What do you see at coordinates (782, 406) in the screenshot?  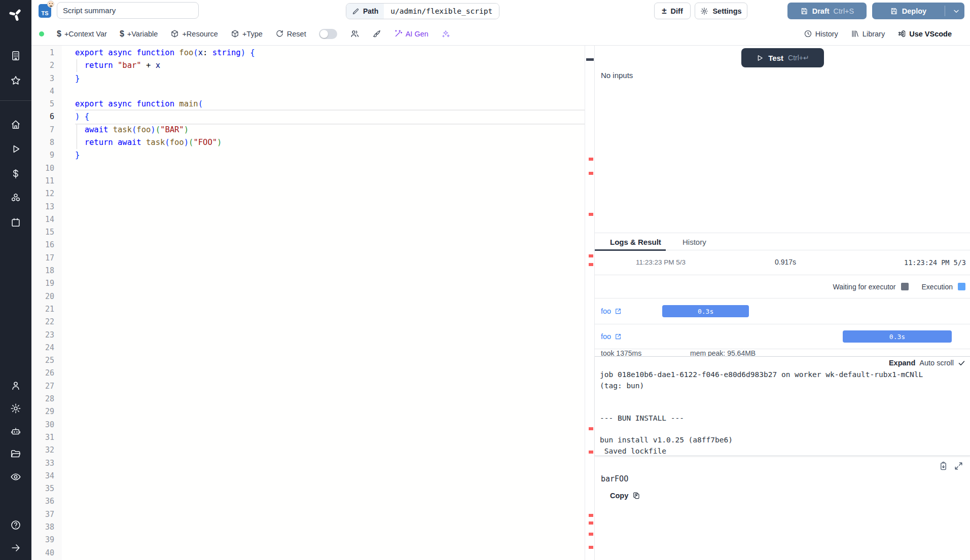 I see `log-viewer: Expand Auto scroll job 018e10b6-dae1-612…` at bounding box center [782, 406].